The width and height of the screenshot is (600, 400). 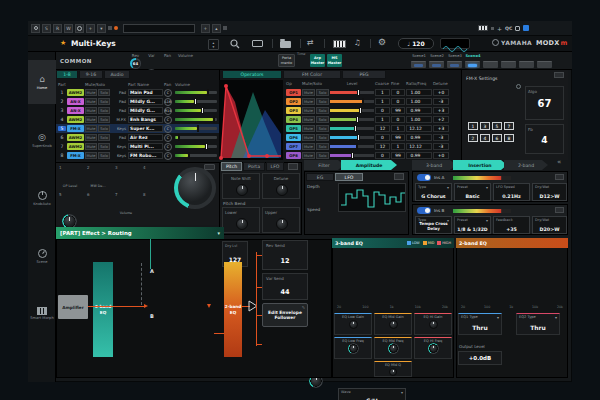 I want to click on operator-row: OP1 Mute Solo 1 0 1.00 +0, so click(x=372, y=92).